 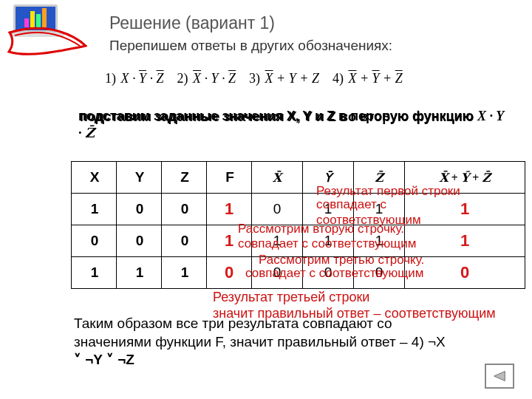 What do you see at coordinates (254, 78) in the screenshot?
I see `formula-row: 1) X · Y · Z 2) X · Y · Z 3) X + Y + Z 4…` at bounding box center [254, 78].